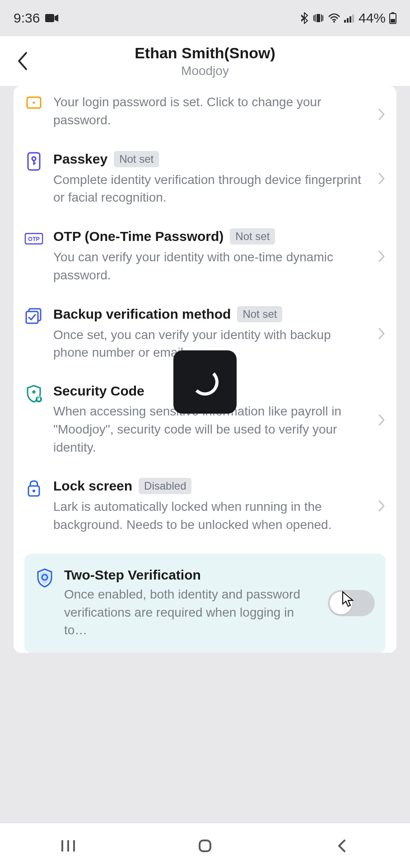 The width and height of the screenshot is (410, 868). I want to click on setting-passkey: Passkey Not set Complete identity verifi…, so click(205, 179).